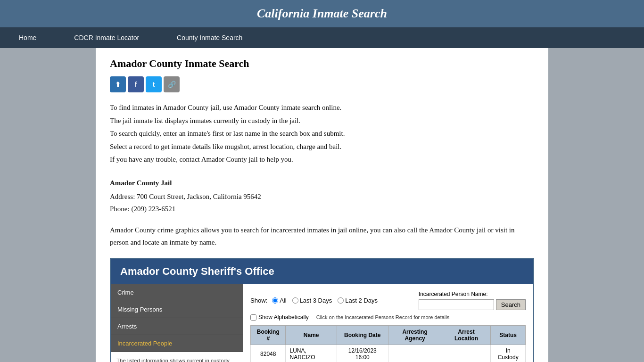 The image size is (644, 362). Describe the element at coordinates (154, 84) in the screenshot. I see `twitter-button: t` at that location.